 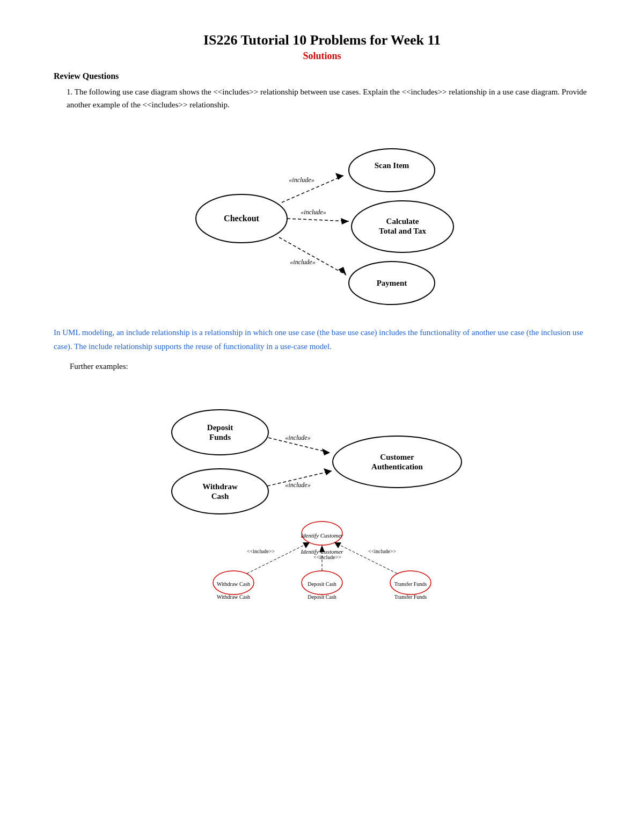 What do you see at coordinates (322, 40) in the screenshot?
I see `page-title: IS226 Tutorial 10 Problems for Week 11` at bounding box center [322, 40].